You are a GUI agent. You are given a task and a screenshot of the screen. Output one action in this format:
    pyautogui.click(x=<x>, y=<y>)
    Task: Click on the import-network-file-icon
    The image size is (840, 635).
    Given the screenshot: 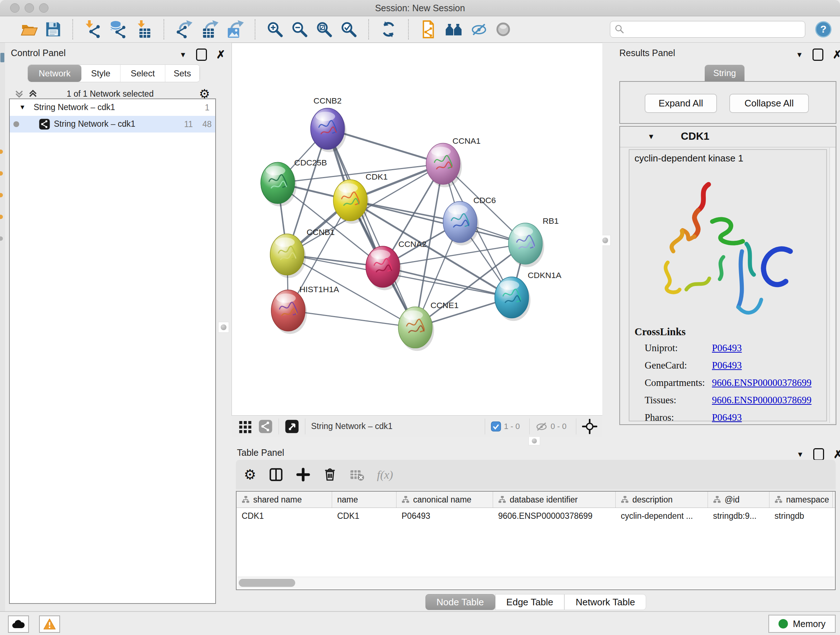 What is the action you would take?
    pyautogui.click(x=93, y=29)
    